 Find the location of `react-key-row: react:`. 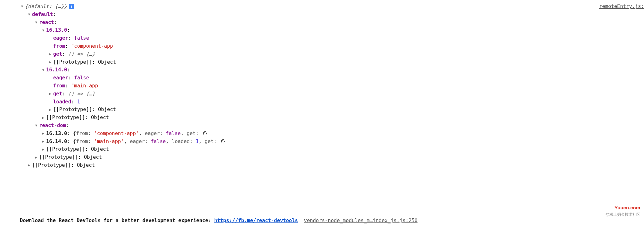

react-key-row: react: is located at coordinates (332, 22).